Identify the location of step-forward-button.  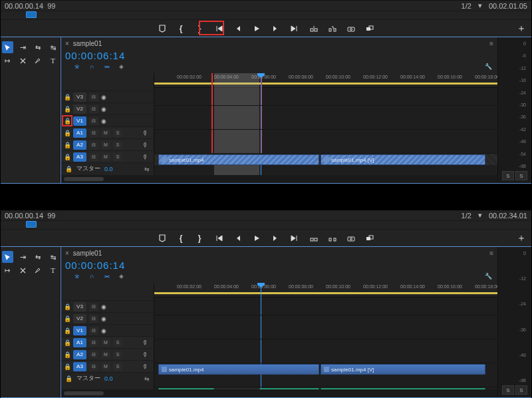
(275, 238).